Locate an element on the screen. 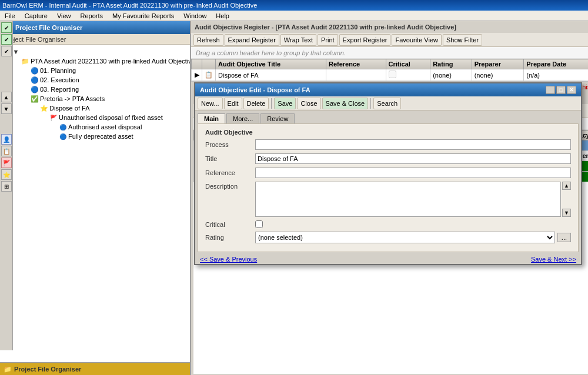 Image resolution: width=588 pixels, height=375 pixels. tree-unauthorised: 🚩 Unauthorised disposal of fixed asset is located at coordinates (95, 118).